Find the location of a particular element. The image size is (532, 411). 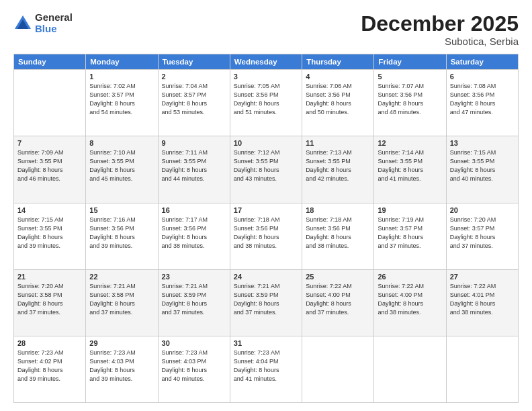

weekday-header-wednesday: Wednesday is located at coordinates (266, 62).